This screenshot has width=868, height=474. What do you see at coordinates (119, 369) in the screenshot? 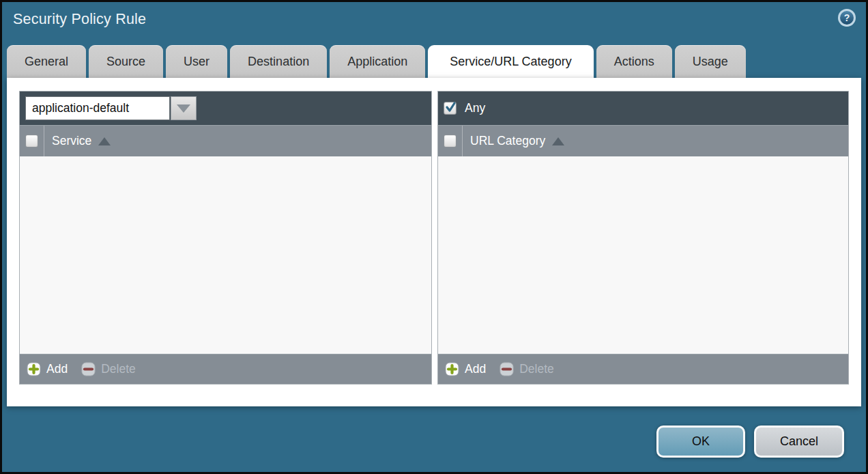
I see `service-delete-label: Delete` at bounding box center [119, 369].